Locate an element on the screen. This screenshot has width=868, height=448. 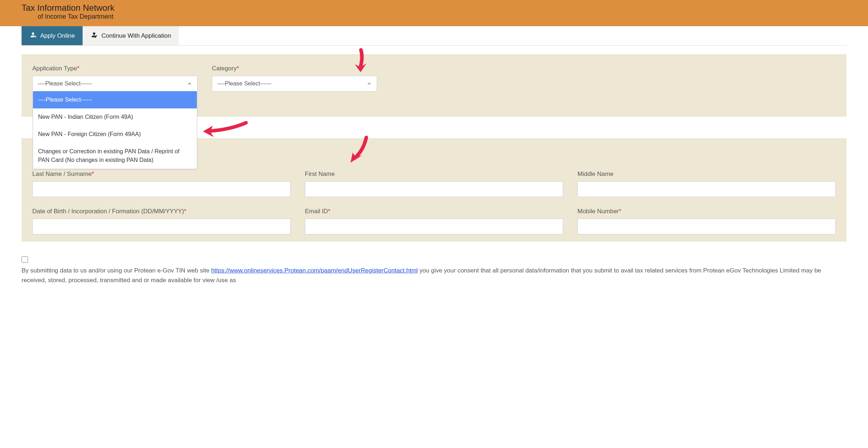
brand-title: Tax Information Network is located at coordinates (434, 8).